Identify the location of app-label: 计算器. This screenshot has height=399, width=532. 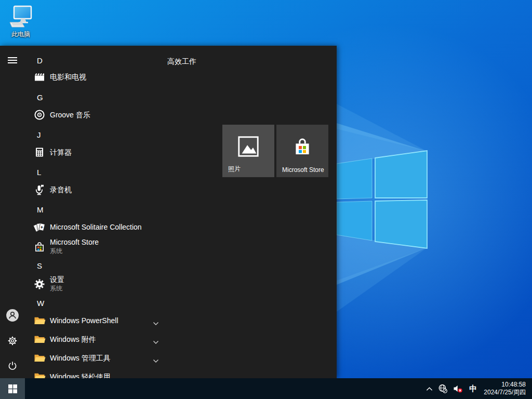
(61, 153).